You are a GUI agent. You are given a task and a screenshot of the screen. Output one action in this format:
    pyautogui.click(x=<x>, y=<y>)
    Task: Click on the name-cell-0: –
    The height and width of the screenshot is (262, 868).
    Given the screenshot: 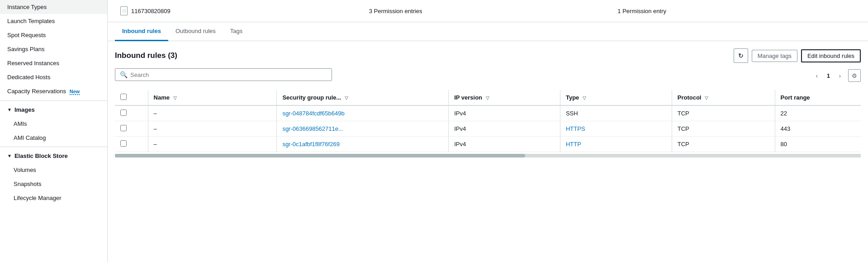 What is the action you would take?
    pyautogui.click(x=213, y=113)
    